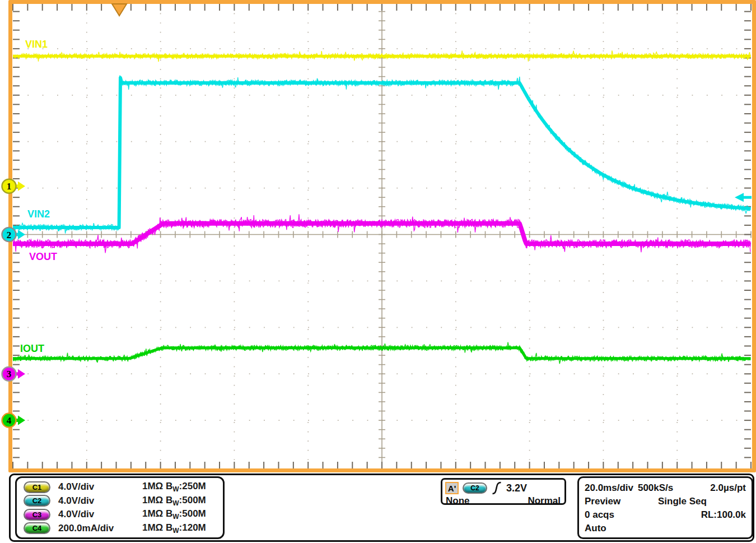 The height and width of the screenshot is (543, 756). What do you see at coordinates (43, 257) in the screenshot?
I see `trace-label-vout: VOUT` at bounding box center [43, 257].